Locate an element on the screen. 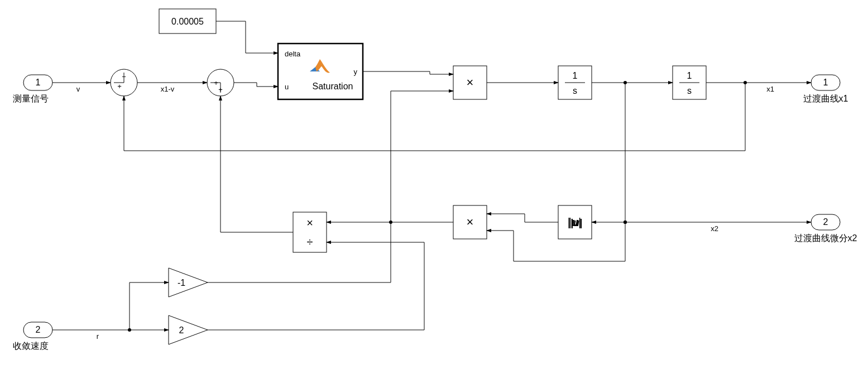 The height and width of the screenshot is (369, 868). divide-symbol-top: × is located at coordinates (310, 223).